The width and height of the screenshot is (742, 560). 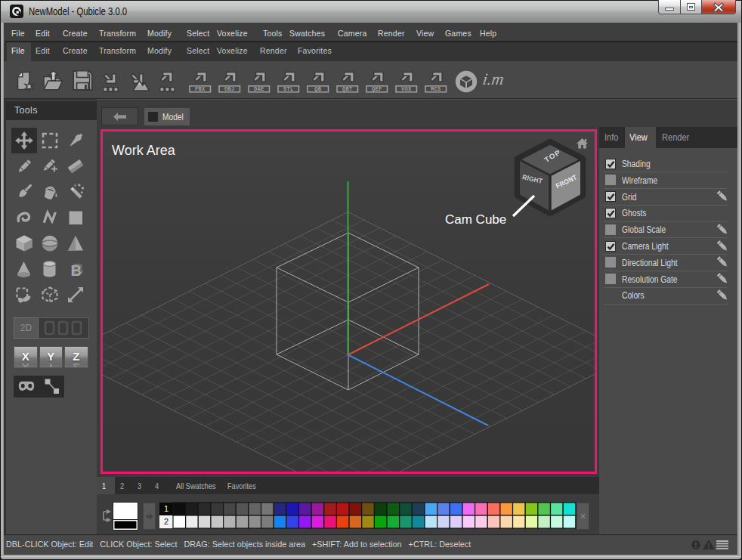 I want to click on svg-text: QBT, so click(x=348, y=89).